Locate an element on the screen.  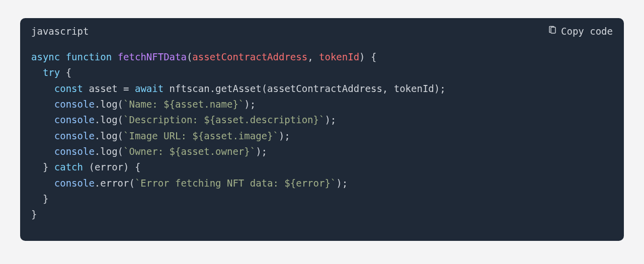
copy-code-button: Copy code is located at coordinates (581, 31).